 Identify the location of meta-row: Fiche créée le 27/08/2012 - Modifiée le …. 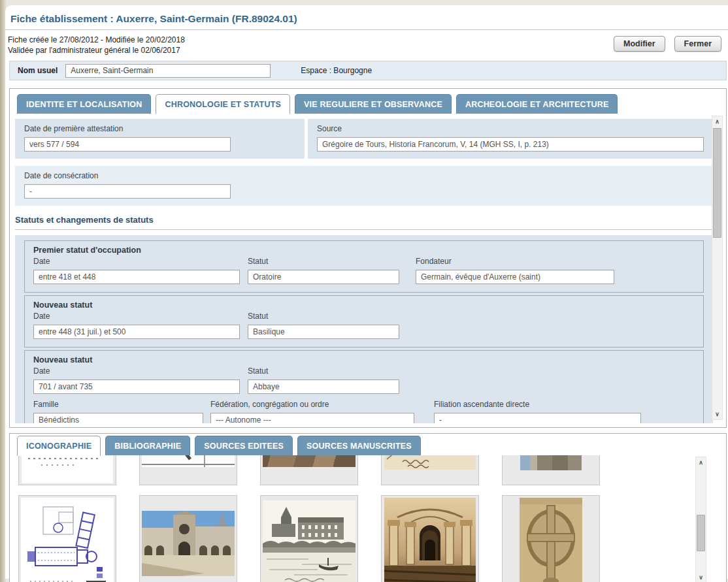
(367, 44).